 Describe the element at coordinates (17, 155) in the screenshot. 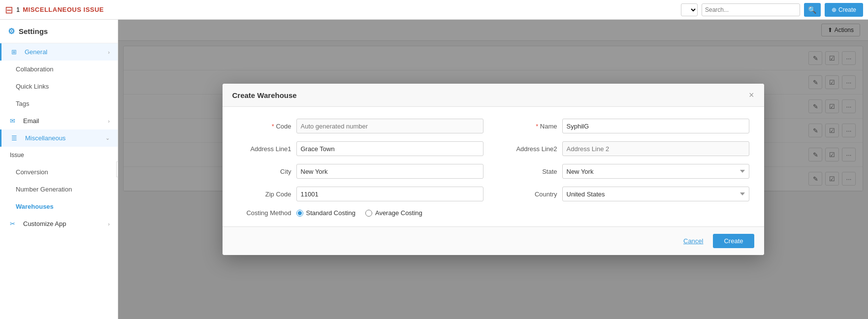

I see `sidebar-label: Issue` at that location.